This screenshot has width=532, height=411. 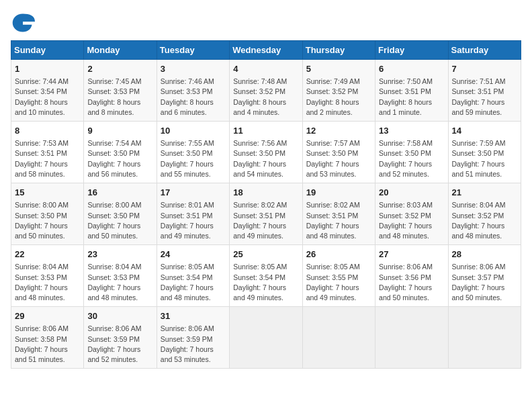 I want to click on calendar-cell: 7 Sunrise: 7:51 AM Sunset: 3:51 PM Dayli…, so click(x=484, y=91).